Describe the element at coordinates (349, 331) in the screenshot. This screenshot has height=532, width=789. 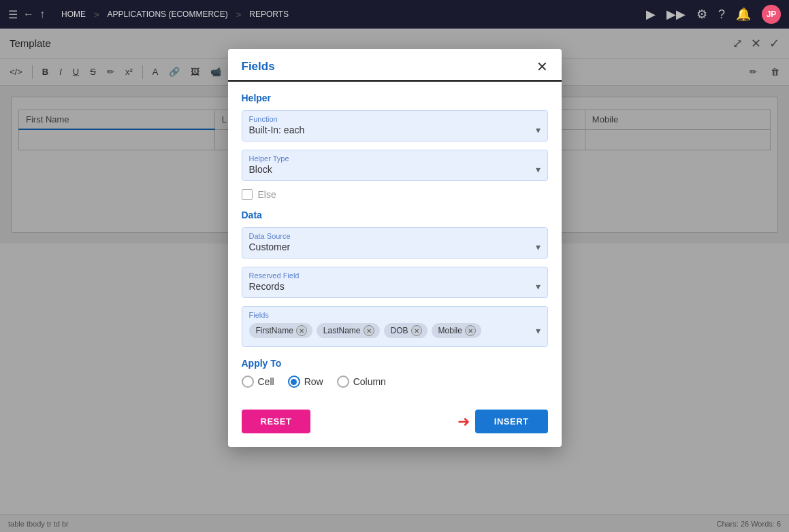
I see `field-tag-lastname: LastName ✕` at that location.